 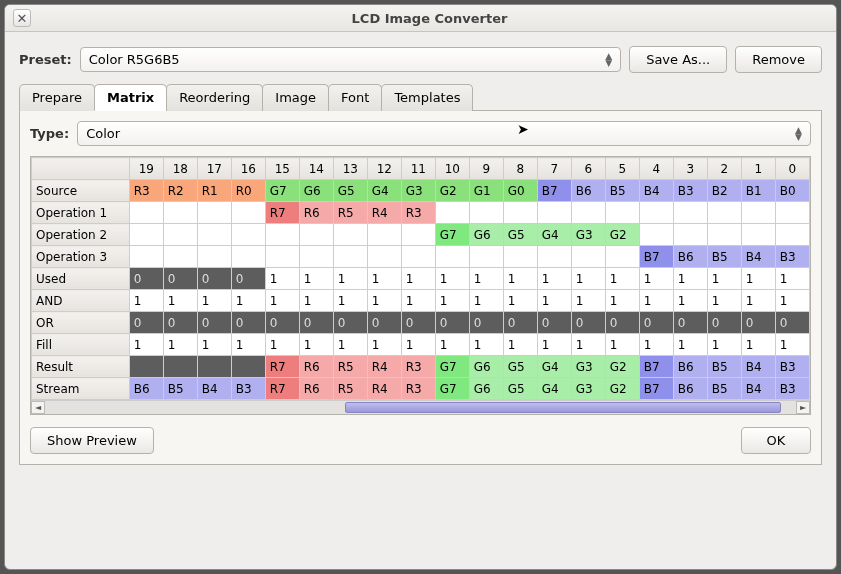 I want to click on scroll-thumb, so click(x=563, y=408).